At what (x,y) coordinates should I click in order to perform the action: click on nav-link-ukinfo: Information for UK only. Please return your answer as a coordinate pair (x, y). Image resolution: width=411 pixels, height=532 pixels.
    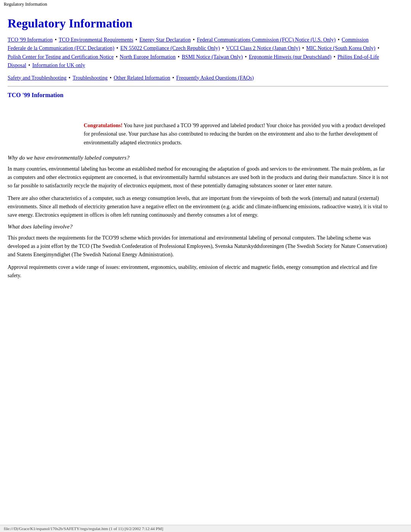
    Looking at the image, I should click on (59, 66).